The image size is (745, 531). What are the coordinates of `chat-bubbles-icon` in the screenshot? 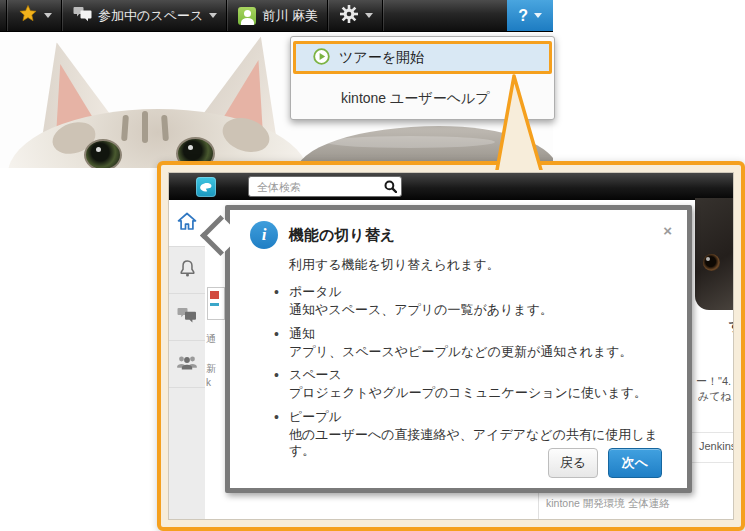 It's located at (82, 16).